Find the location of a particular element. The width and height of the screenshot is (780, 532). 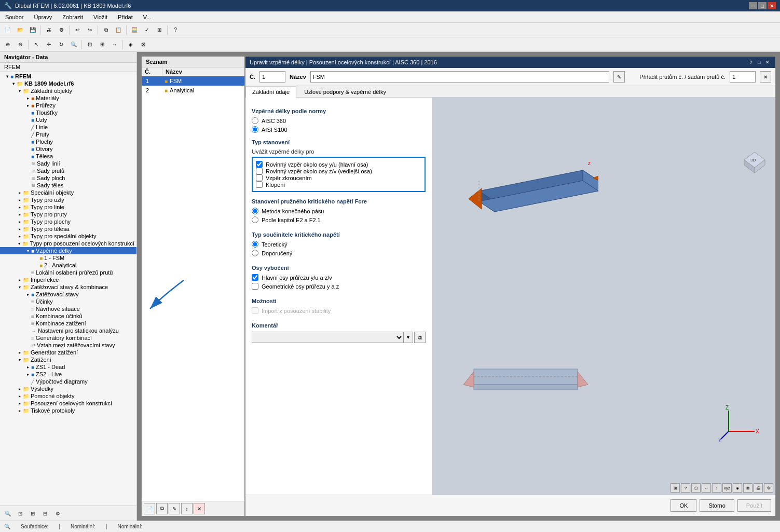

duplicate-item-btn: ⧉ is located at coordinates (162, 509).